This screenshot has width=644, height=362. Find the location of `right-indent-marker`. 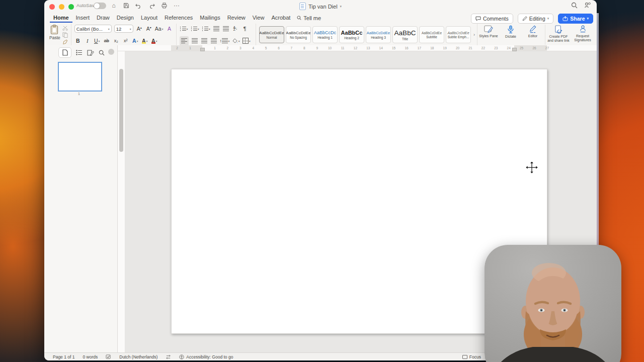

right-indent-marker is located at coordinates (514, 49).